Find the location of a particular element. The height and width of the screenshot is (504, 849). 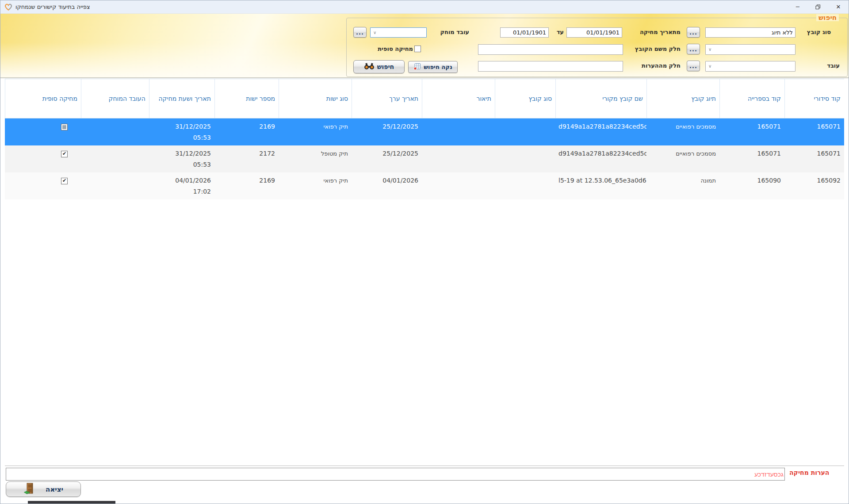

column-header-del_datetime: תאריך ושעת מחיקה is located at coordinates (182, 99).